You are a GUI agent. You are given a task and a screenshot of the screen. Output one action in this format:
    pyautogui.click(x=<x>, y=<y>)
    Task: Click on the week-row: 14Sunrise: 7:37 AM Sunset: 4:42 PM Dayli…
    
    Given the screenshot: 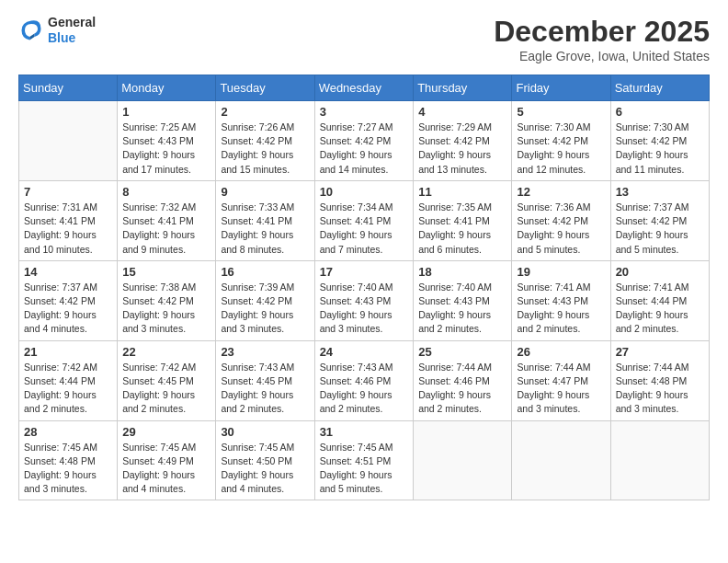 What is the action you would take?
    pyautogui.click(x=364, y=300)
    